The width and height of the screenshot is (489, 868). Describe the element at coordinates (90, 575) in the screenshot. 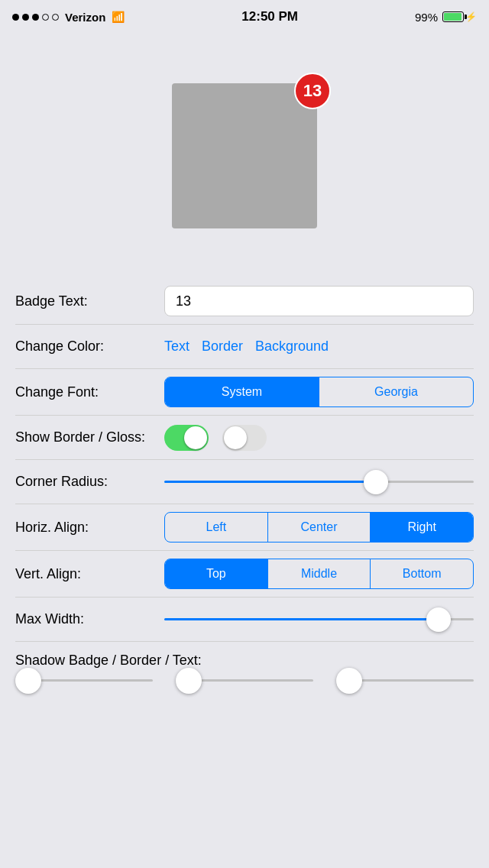

I see `vert-align-label: Vert. Align:` at that location.